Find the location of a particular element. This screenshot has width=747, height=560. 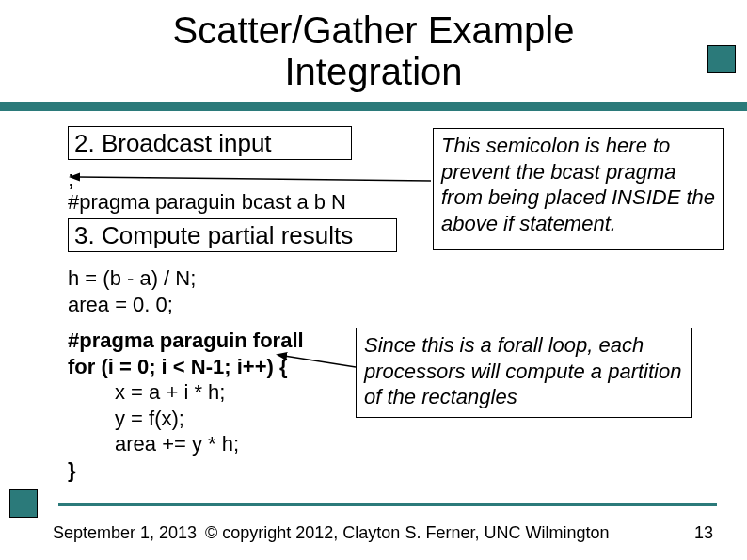

code-block-init: h = (b - a) / N; area = 0. 0; is located at coordinates (132, 292).